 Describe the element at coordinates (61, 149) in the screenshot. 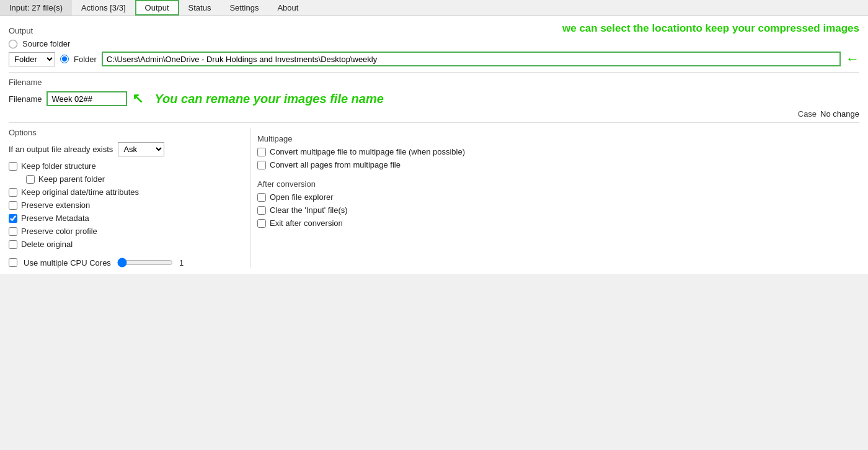

I see `if-output-label: If an output file already exists` at that location.